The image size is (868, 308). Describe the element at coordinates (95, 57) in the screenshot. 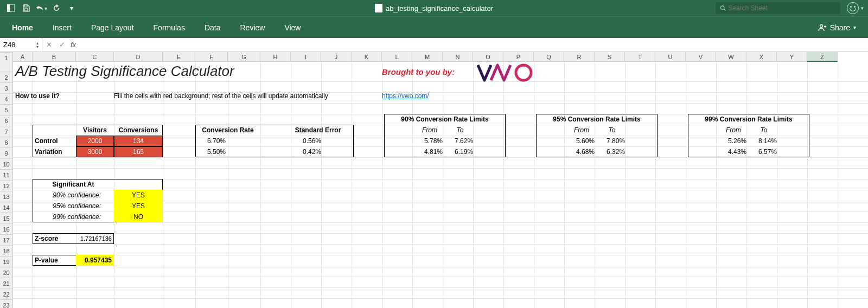

I see `col-header: C` at that location.